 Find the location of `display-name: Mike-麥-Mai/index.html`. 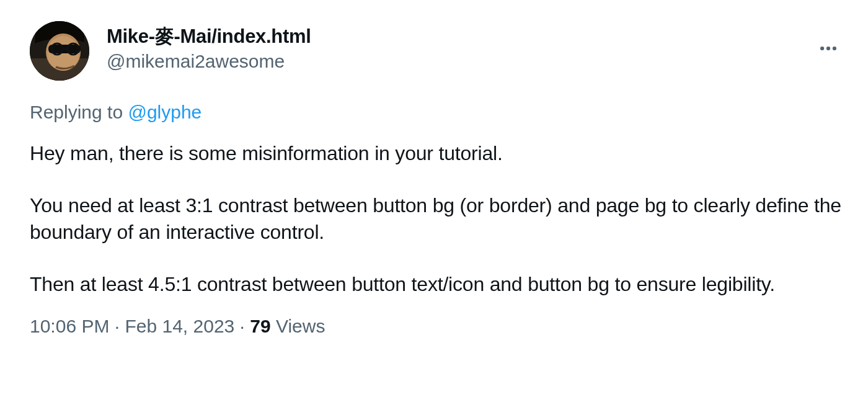

display-name: Mike-麥-Mai/index.html is located at coordinates (209, 37).